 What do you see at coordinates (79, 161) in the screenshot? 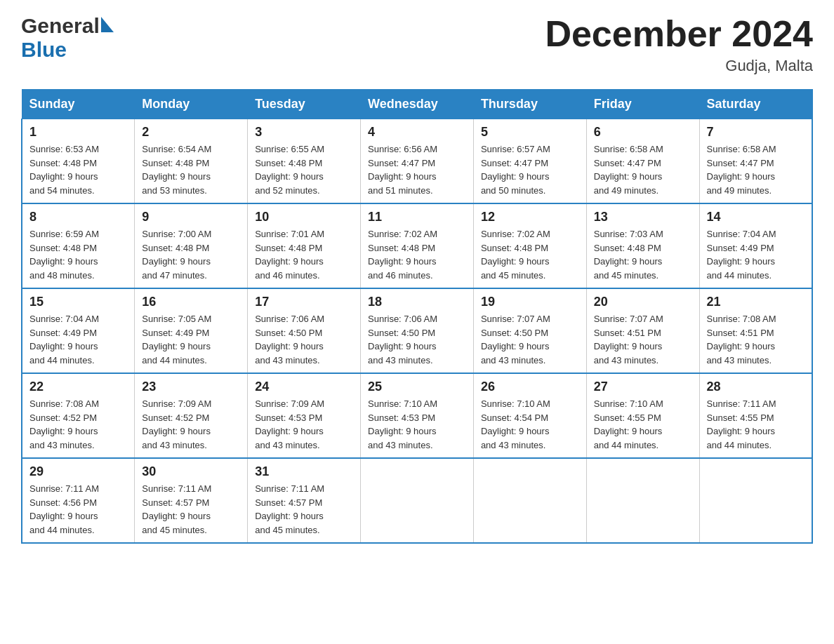
I see `table-row: 1 Sunrise: 6:53 AMSunset: 4:48 PMDayligh…` at bounding box center [79, 161].